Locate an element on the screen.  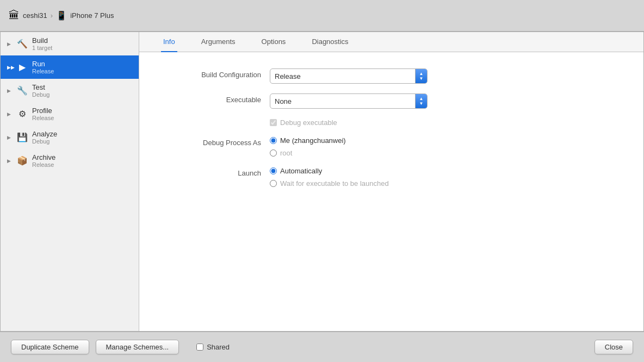
profile-title: Profile is located at coordinates (43, 111).